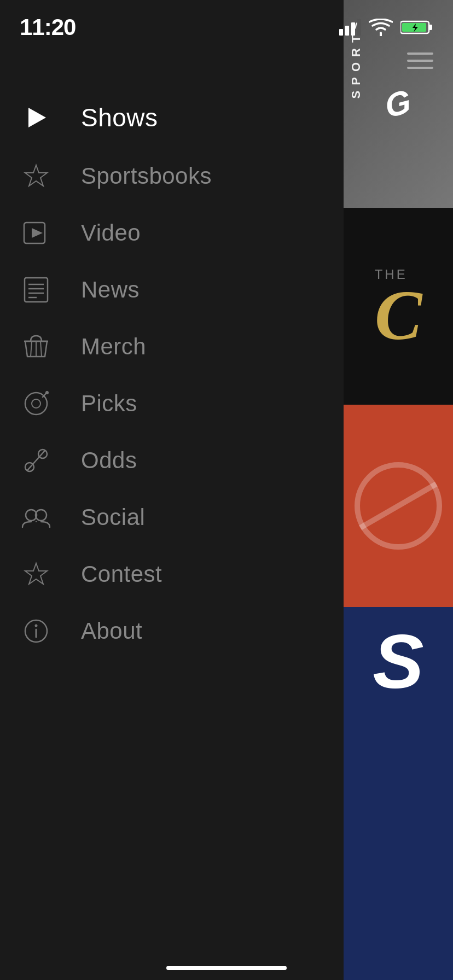 Image resolution: width=453 pixels, height=980 pixels. I want to click on odds-label: Odds, so click(109, 460).